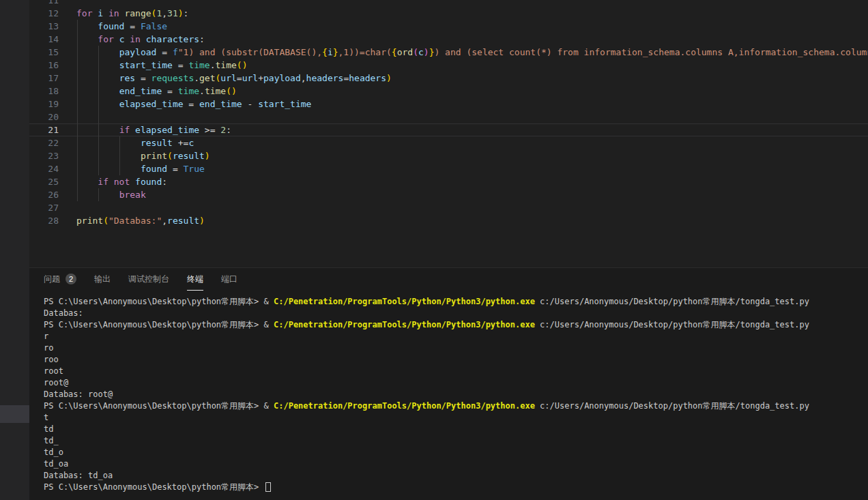 The image size is (868, 500). I want to click on terminal-line: td_oa, so click(456, 464).